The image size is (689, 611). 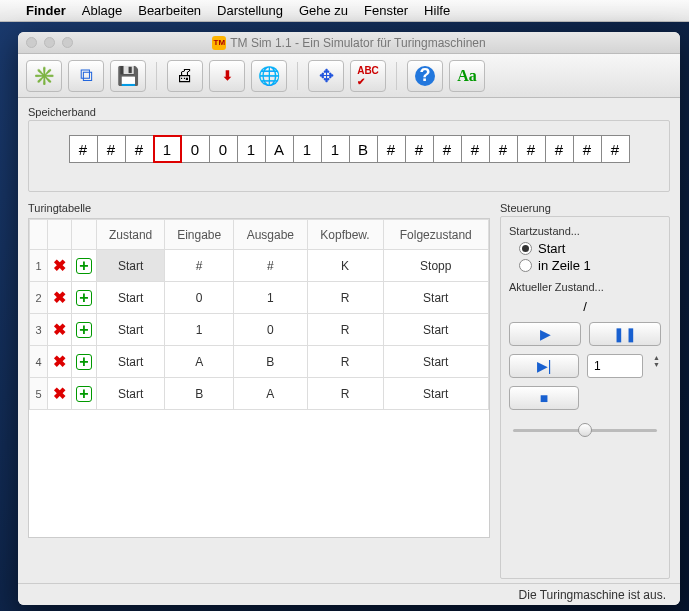 What do you see at coordinates (590, 266) in the screenshot?
I see `radio-line1: in Zeile 1` at bounding box center [590, 266].